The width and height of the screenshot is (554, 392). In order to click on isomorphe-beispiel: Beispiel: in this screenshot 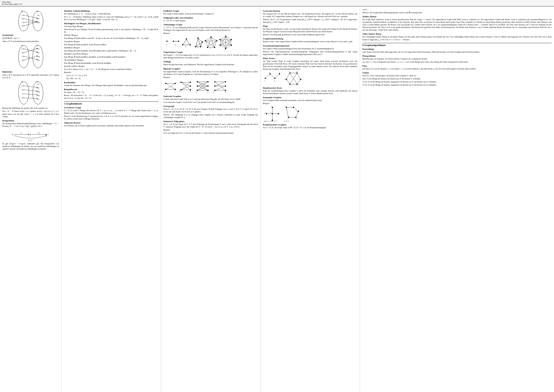, I will do `click(310, 103)`.